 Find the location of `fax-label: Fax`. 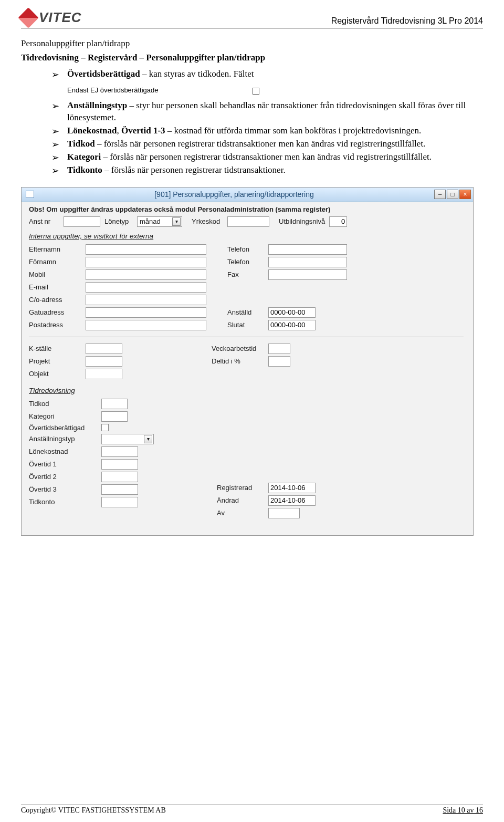

fax-label: Fax is located at coordinates (246, 274).